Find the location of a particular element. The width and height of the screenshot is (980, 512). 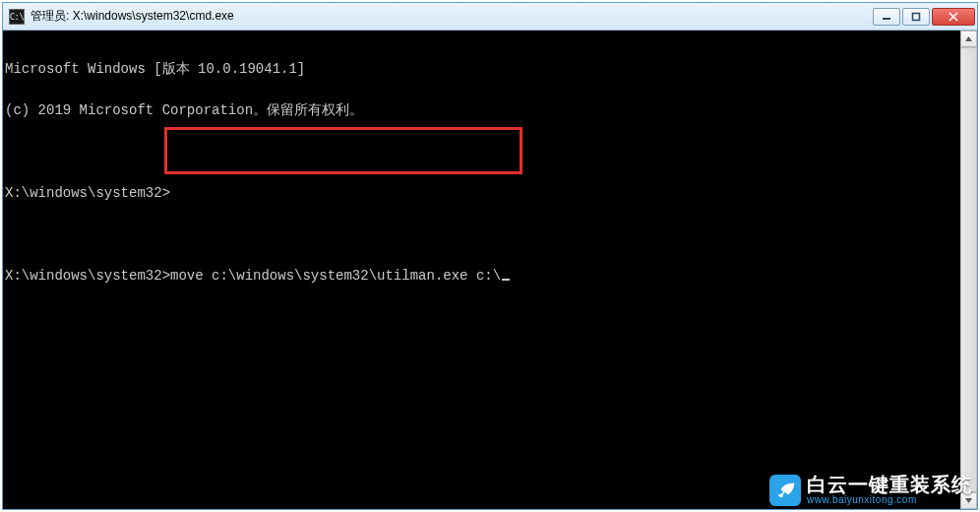

titlebar: C:\ 管理员: X:\windows\system32\cmd.exe is located at coordinates (490, 17).